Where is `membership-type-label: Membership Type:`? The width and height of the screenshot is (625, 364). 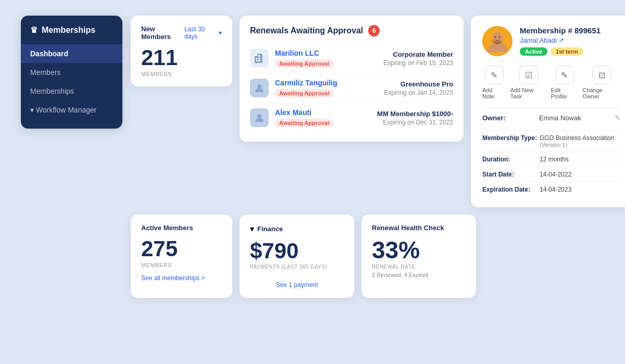
membership-type-label: Membership Type: is located at coordinates (511, 138).